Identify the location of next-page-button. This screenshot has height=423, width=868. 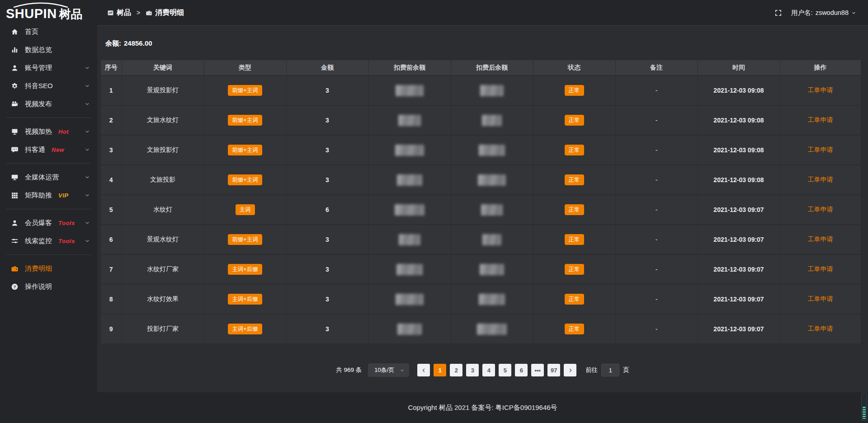
(570, 370).